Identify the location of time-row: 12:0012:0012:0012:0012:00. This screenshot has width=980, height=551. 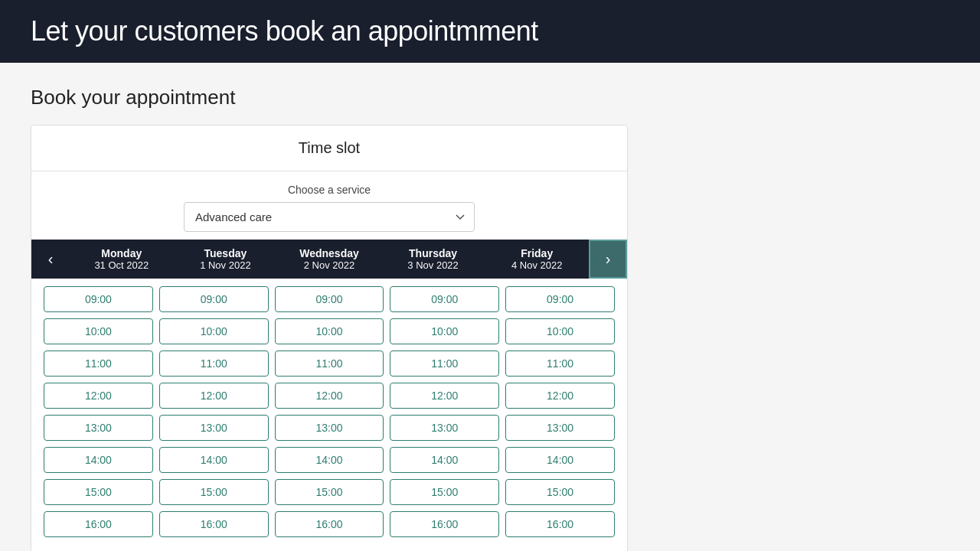
(329, 396).